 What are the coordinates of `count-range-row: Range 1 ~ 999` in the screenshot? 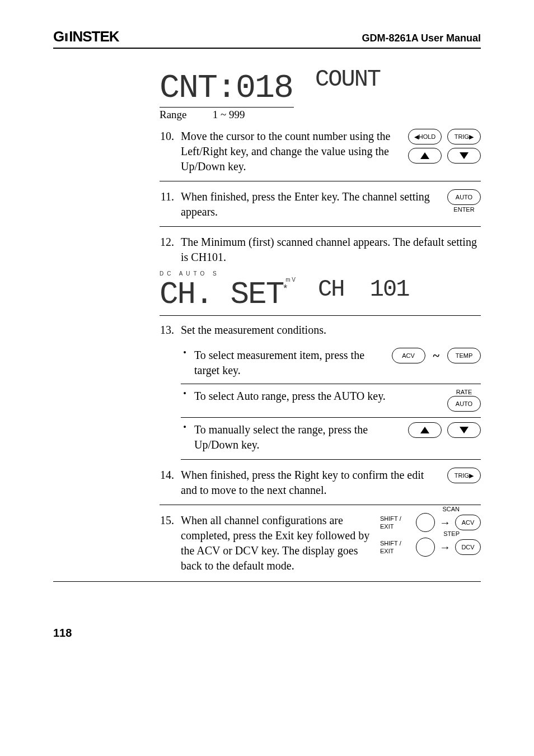 It's located at (227, 114).